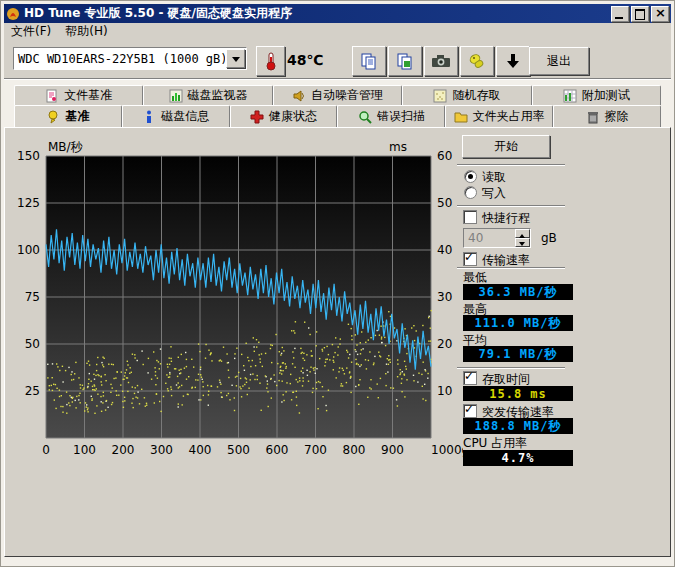 Image resolution: width=675 pixels, height=567 pixels. I want to click on tab-error-scan: 错误扫描, so click(391, 116).